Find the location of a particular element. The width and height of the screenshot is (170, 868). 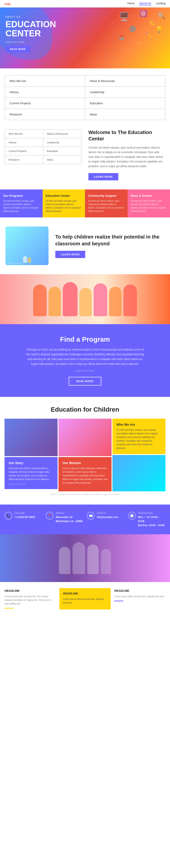

program-card-community: Community Support Ut enim ad minim venia… is located at coordinates (106, 204).